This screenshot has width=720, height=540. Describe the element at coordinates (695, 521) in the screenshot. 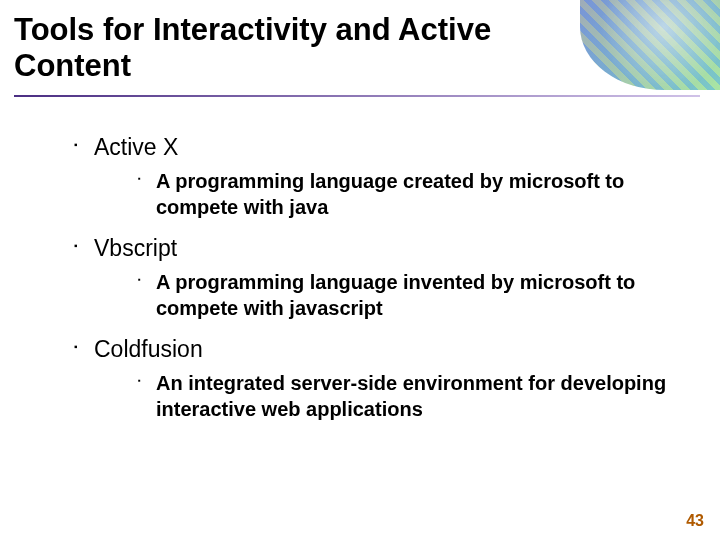

I see `page-number: 43` at that location.